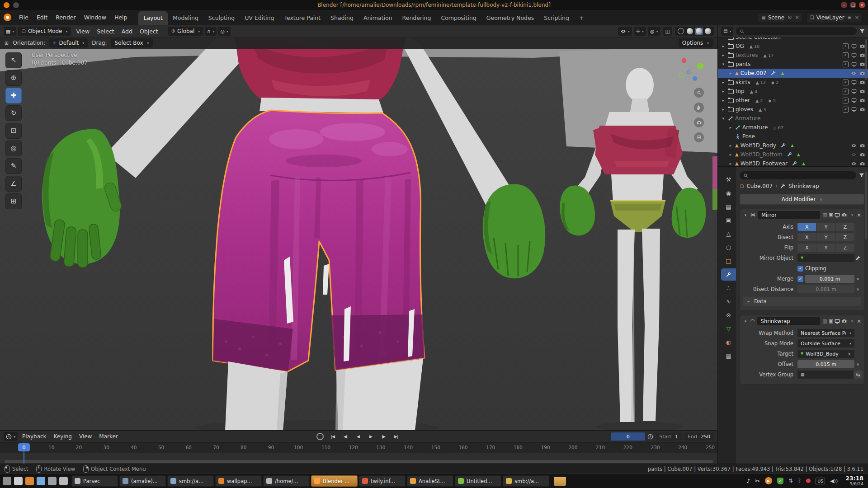 This screenshot has width=868, height=488. What do you see at coordinates (211, 31) in the screenshot?
I see `snapping-toggle: ∩▾` at bounding box center [211, 31].